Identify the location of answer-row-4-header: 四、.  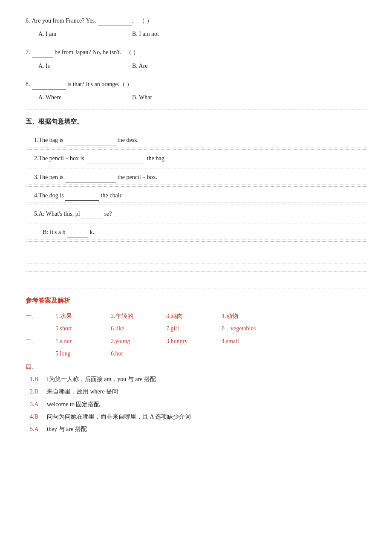
(196, 367).